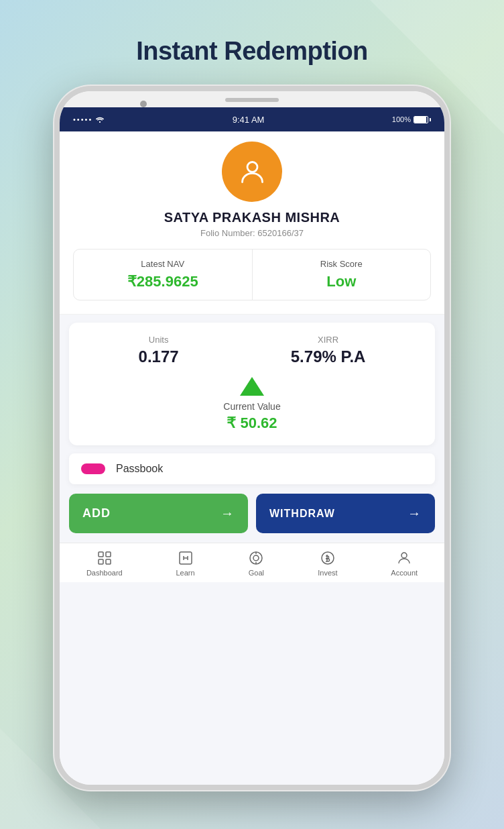  I want to click on status-time: 9:41 AM, so click(249, 119).